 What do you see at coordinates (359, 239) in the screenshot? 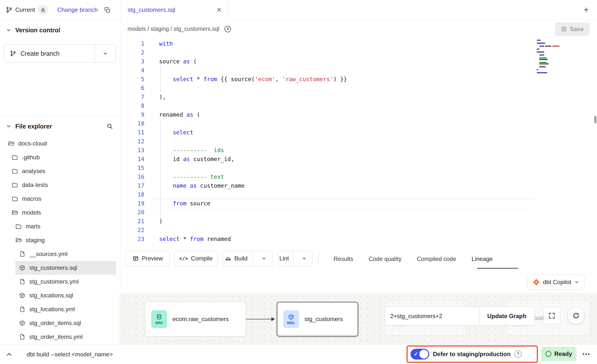
I see `code-line: 23select * from renamed` at bounding box center [359, 239].